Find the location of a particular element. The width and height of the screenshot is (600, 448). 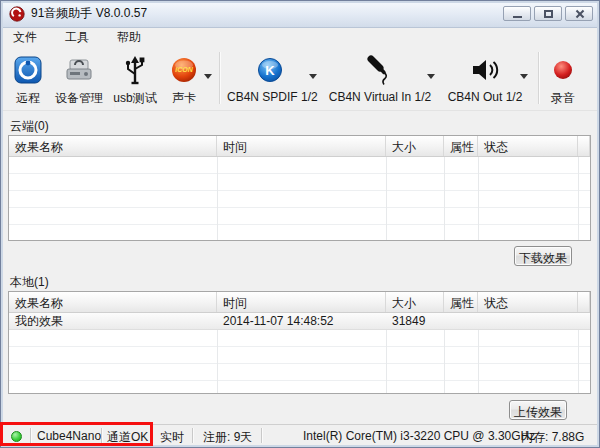

toolbar-usb-test-button: usb测试 is located at coordinates (135, 78).